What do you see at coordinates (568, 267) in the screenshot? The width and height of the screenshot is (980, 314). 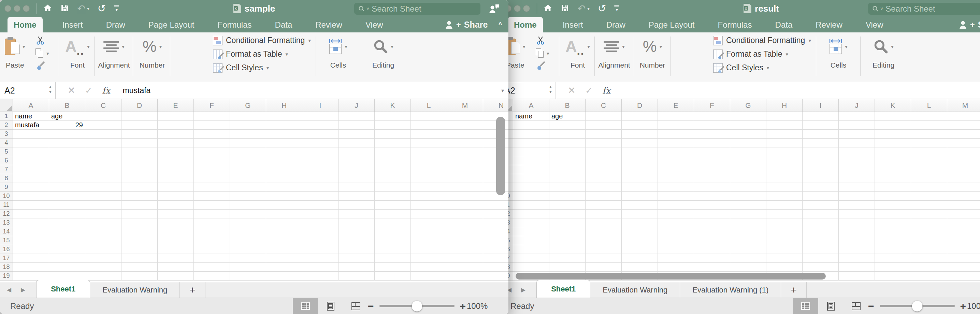 I see `cell-B18` at bounding box center [568, 267].